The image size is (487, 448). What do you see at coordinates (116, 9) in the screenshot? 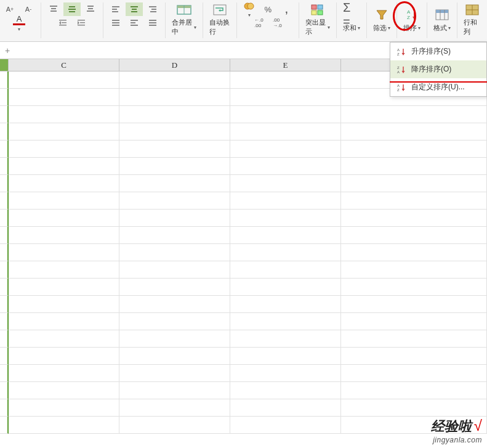
I see `align-left-button` at bounding box center [116, 9].